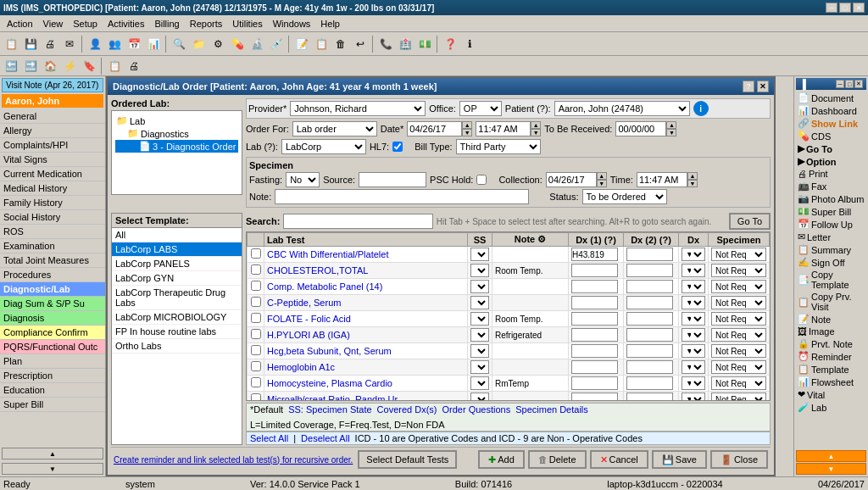 The height and width of the screenshot is (490, 868). I want to click on toolbar-btn-20: 🏥, so click(405, 44).